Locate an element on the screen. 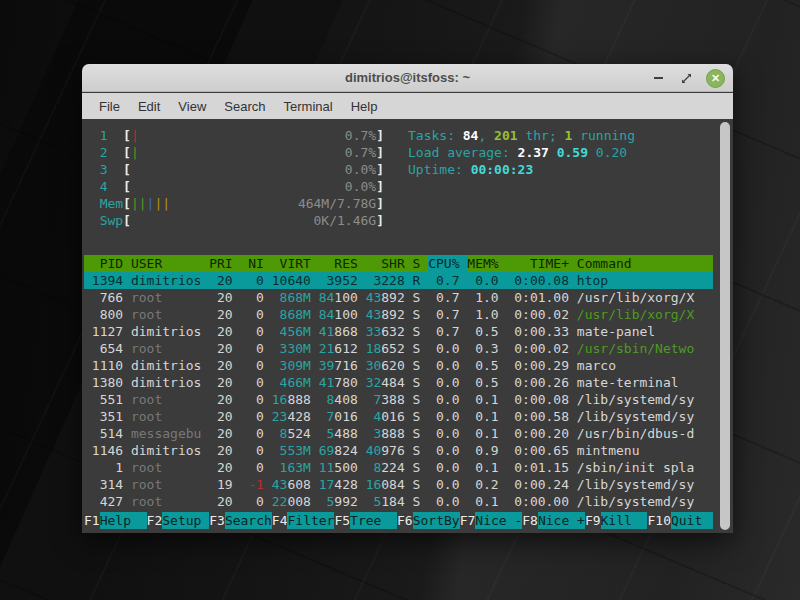 The width and height of the screenshot is (800, 600). shr-cell: 18652 is located at coordinates (386, 348).